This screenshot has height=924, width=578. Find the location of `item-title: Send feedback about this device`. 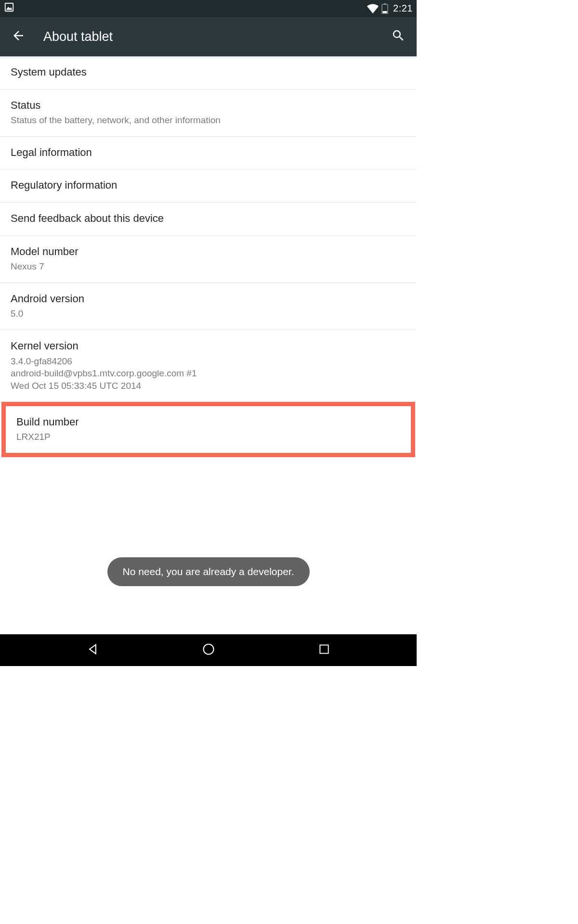

item-title: Send feedback about this device is located at coordinates (208, 218).